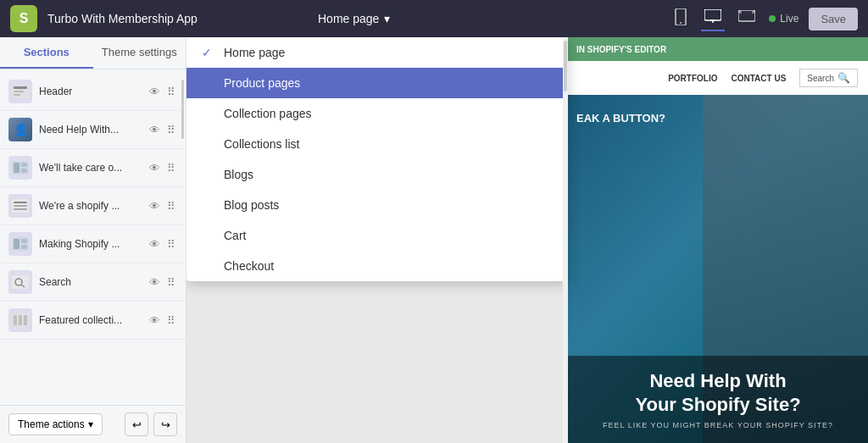 The height and width of the screenshot is (443, 868). I want to click on shopify-logo: S, so click(24, 19).